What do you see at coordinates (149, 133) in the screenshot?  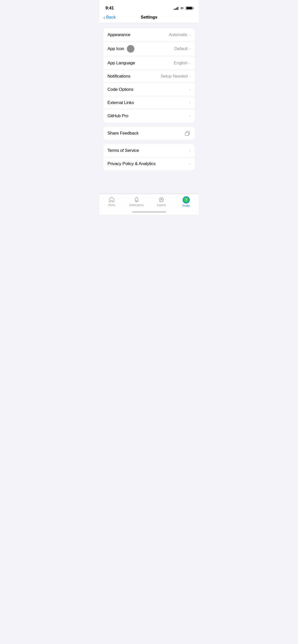 I see `settings-group-feedback: Share Feedback` at bounding box center [149, 133].